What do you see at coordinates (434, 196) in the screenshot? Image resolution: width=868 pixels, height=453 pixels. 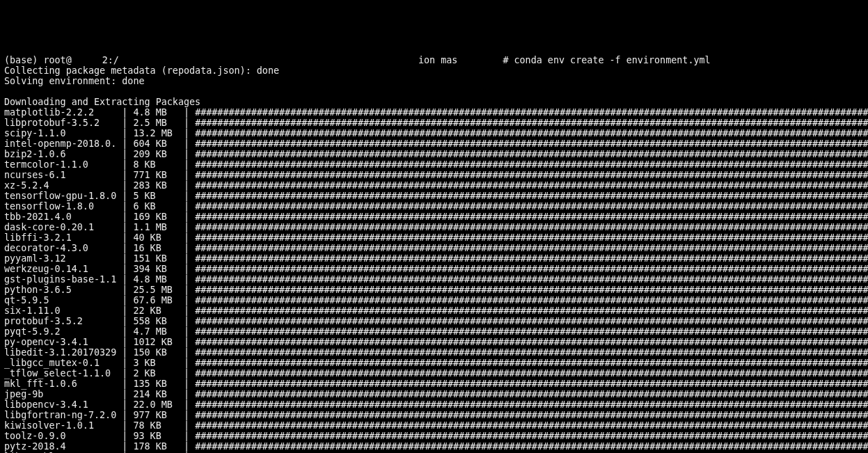 I see `package-row: tensorflow-gpu-1.8.0 | 5 KB | ##########…` at bounding box center [434, 196].